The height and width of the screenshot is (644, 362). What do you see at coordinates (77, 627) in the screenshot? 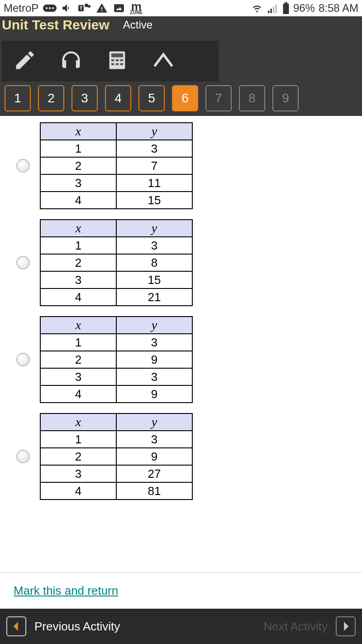
I see `previous-label: Previous Activity` at bounding box center [77, 627].